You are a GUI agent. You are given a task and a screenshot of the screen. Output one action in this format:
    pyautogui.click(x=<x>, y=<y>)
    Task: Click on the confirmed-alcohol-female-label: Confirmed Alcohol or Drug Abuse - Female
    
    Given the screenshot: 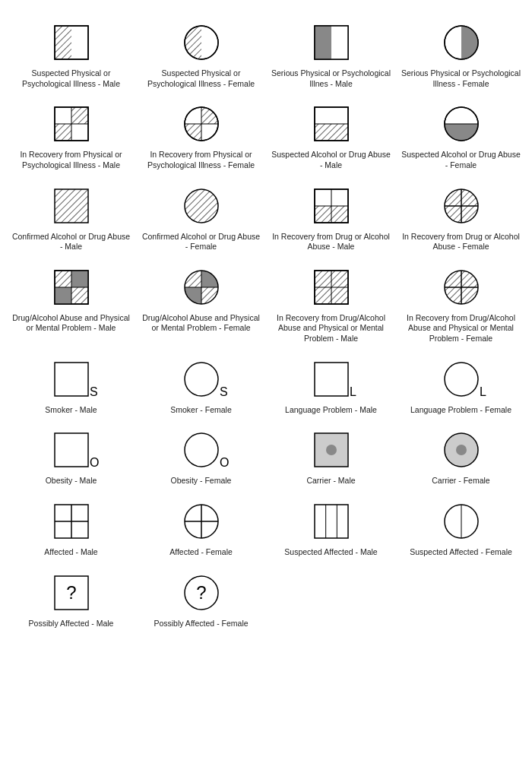 What is the action you would take?
    pyautogui.click(x=201, y=242)
    